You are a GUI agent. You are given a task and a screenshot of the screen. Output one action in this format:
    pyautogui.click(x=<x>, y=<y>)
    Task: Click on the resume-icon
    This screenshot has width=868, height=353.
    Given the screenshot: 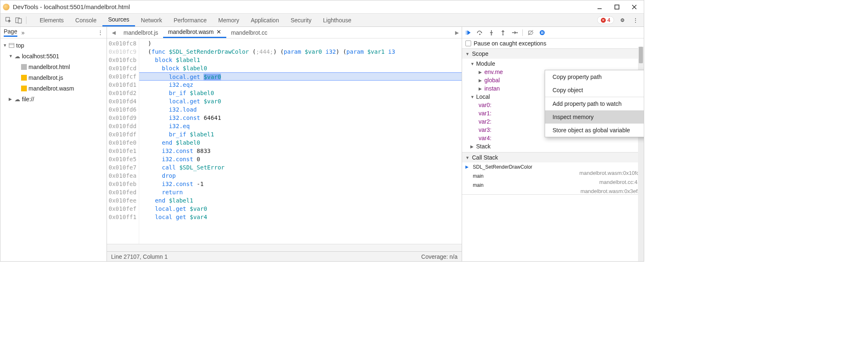 What is the action you would take?
    pyautogui.click(x=468, y=33)
    